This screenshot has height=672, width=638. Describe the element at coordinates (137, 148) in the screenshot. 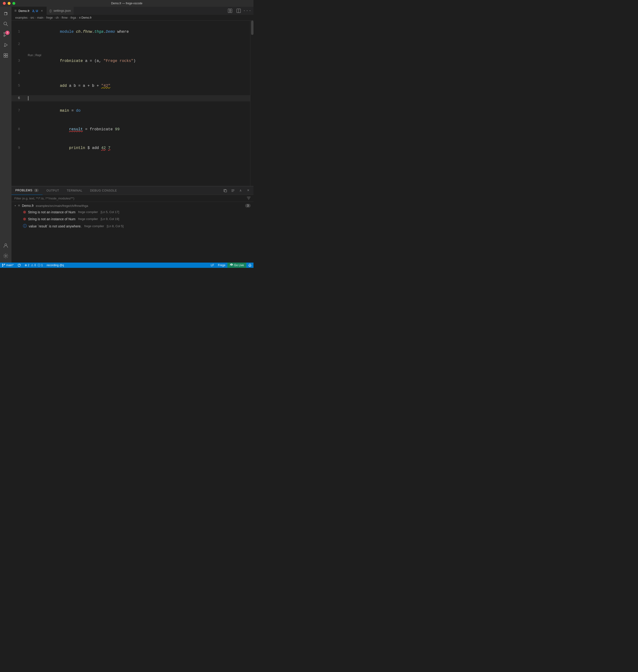

I see `line-content-9: println $ add 42 7` at that location.